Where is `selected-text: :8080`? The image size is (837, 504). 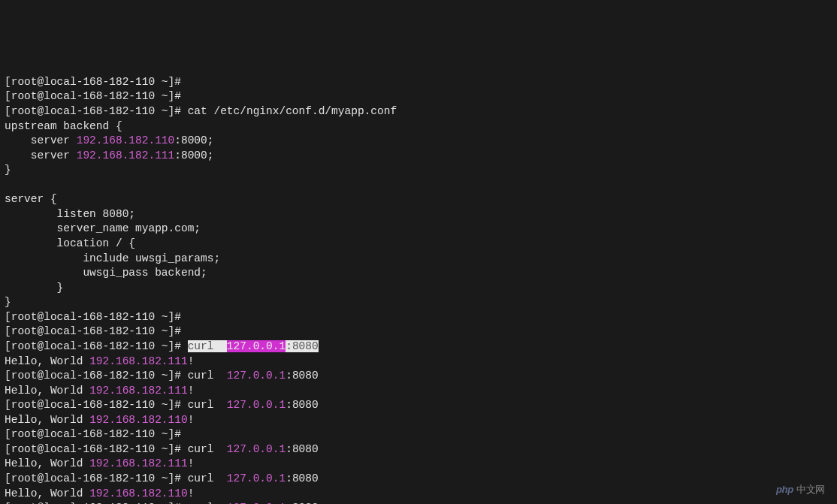
selected-text: :8080 is located at coordinates (302, 346).